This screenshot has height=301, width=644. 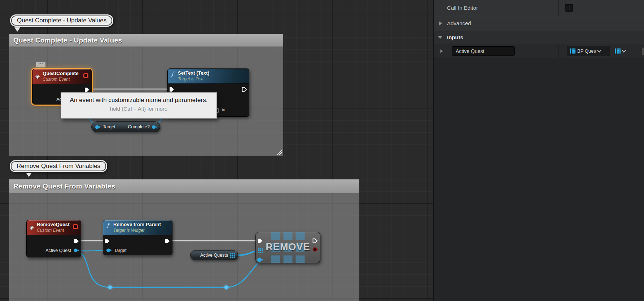 I want to click on complete-pin-label: Complete?, so click(x=139, y=127).